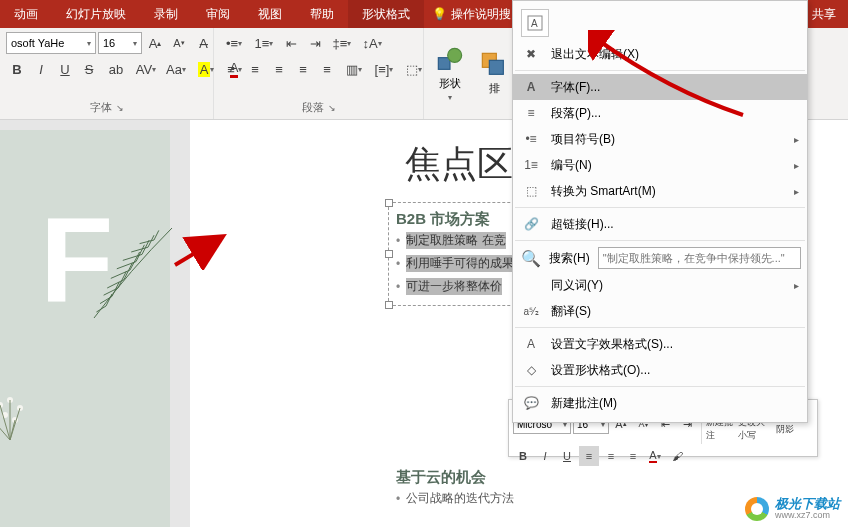 This screenshot has height=527, width=848. I want to click on watermark-logo-icon, so click(757, 509).